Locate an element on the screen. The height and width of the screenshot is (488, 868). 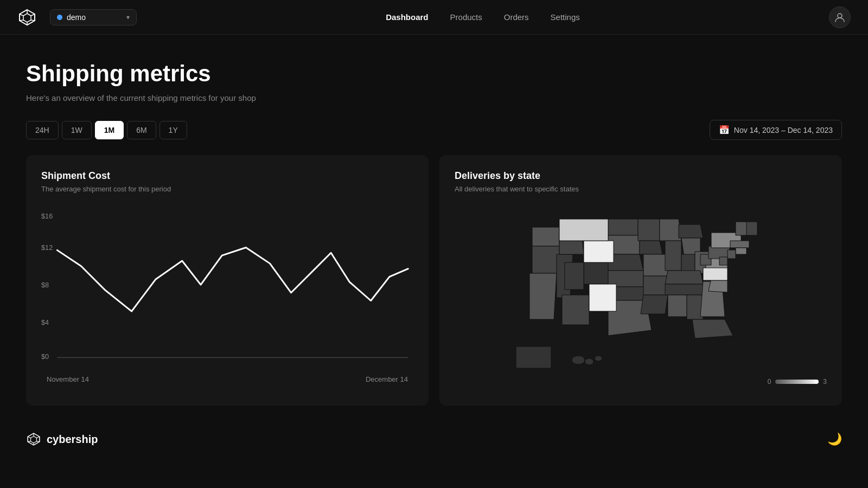
calendar-icon: 📅 is located at coordinates (724, 130).